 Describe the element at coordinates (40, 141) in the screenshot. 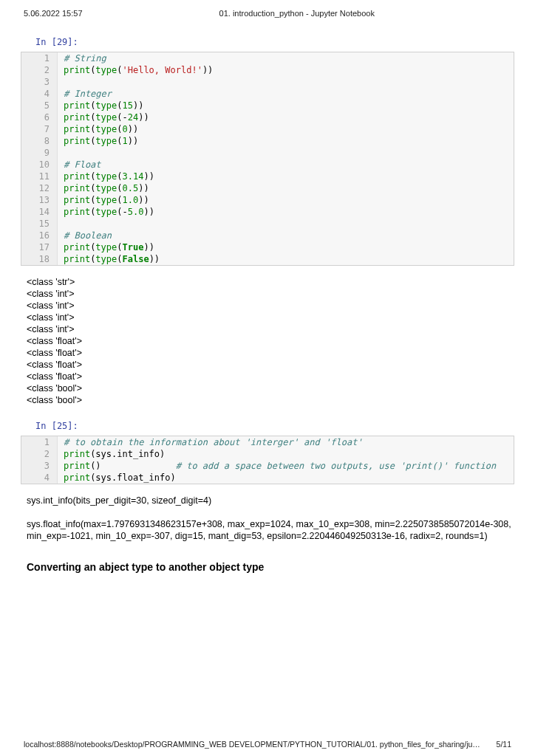

I see `line-number: 8` at that location.